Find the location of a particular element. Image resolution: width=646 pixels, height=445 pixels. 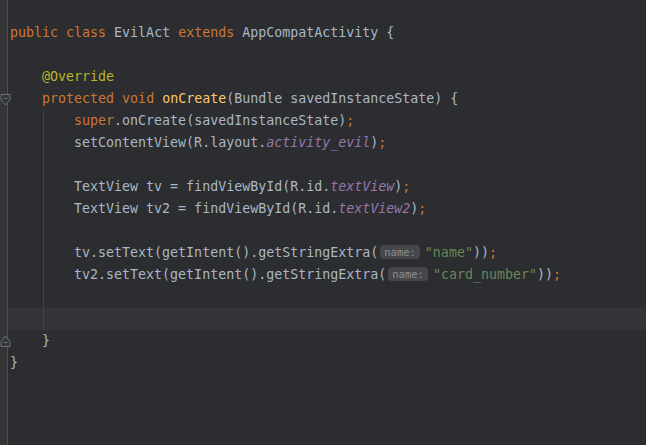

code-line: protected void onCreate(Bundle savedInst… is located at coordinates (327, 99).